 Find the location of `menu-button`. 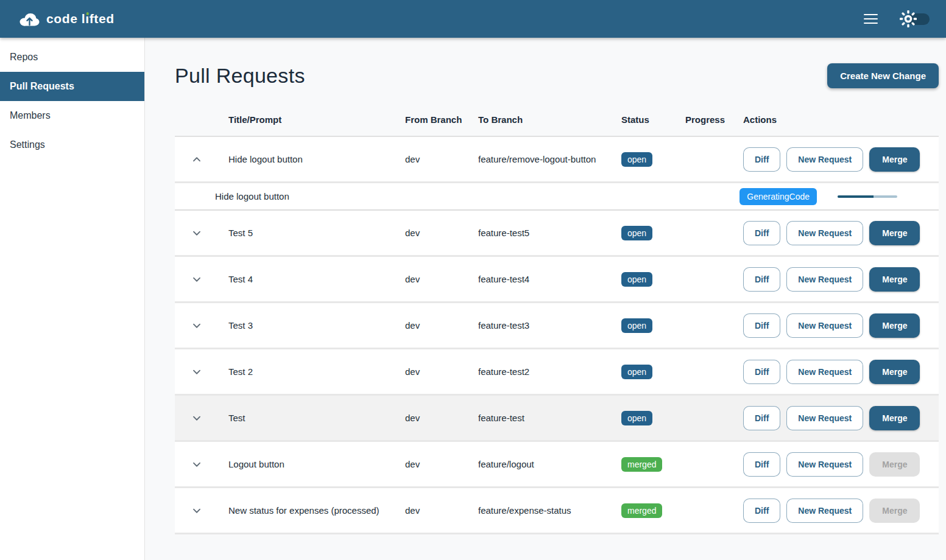

menu-button is located at coordinates (871, 19).